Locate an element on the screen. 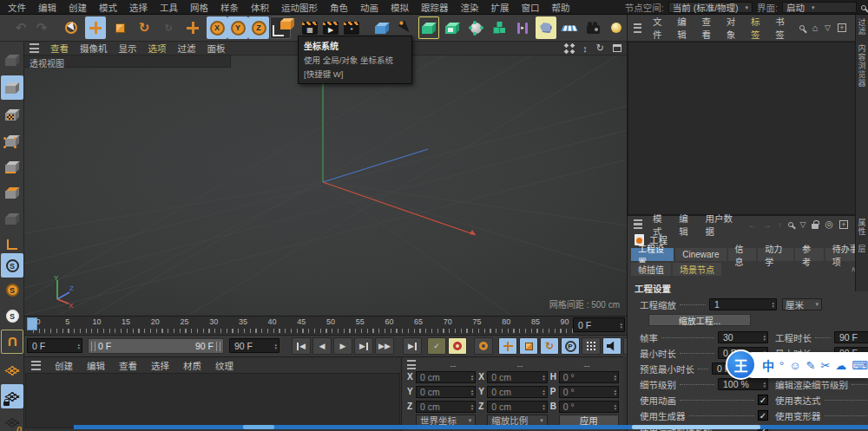 This screenshot has height=431, width=868. timeline-tick-30: 30 is located at coordinates (214, 322).